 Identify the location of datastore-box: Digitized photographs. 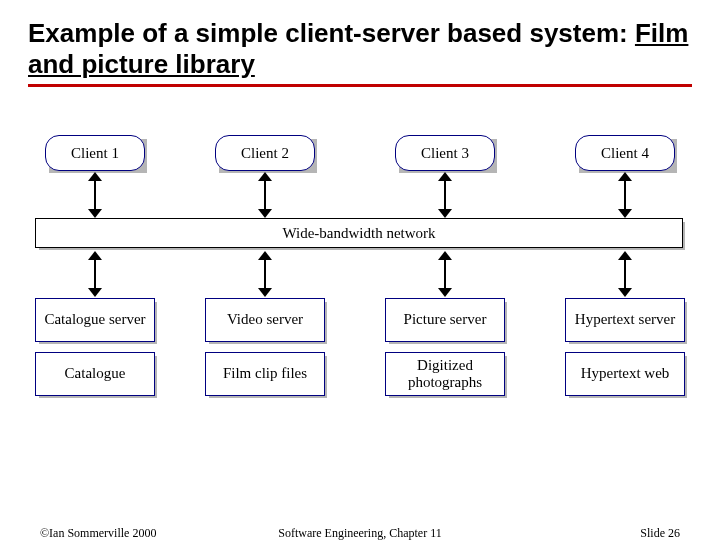
(445, 374).